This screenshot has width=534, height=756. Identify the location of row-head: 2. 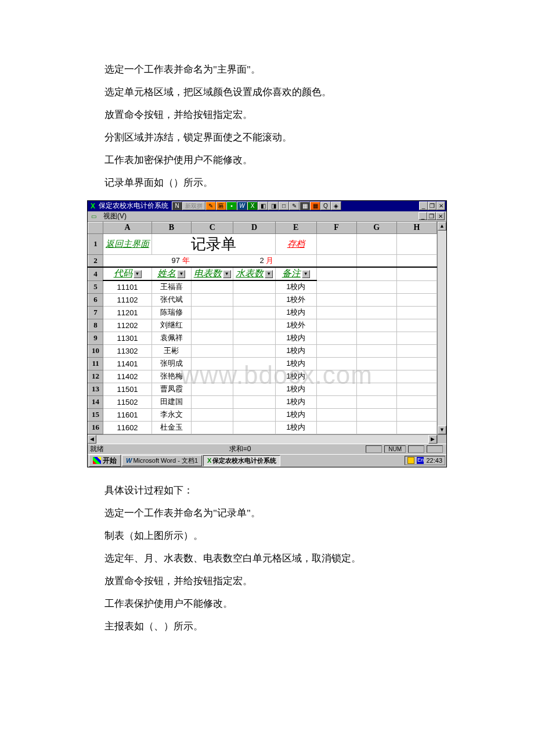
(96, 261).